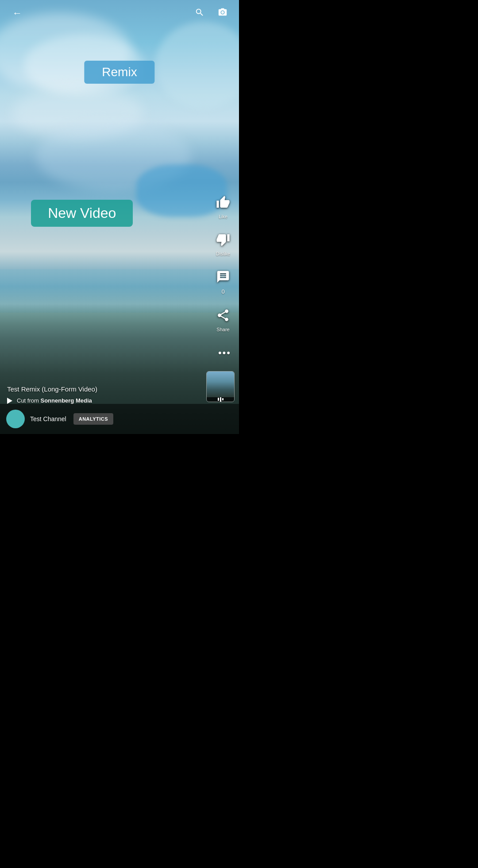  I want to click on remix-badge: Remix, so click(120, 72).